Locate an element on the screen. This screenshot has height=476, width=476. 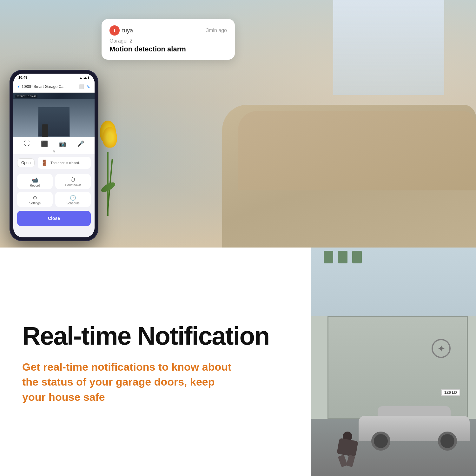
camera-person-figure is located at coordinates (45, 131).